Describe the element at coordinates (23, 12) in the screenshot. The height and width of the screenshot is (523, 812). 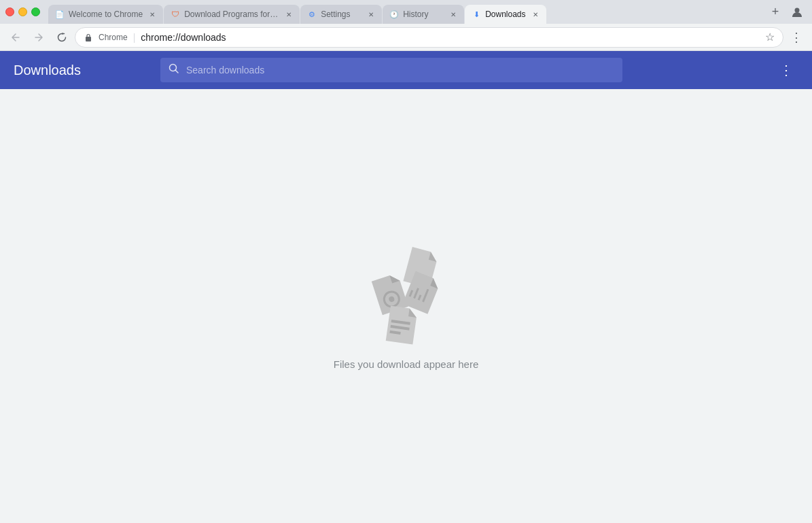
I see `traffic-lights` at that location.